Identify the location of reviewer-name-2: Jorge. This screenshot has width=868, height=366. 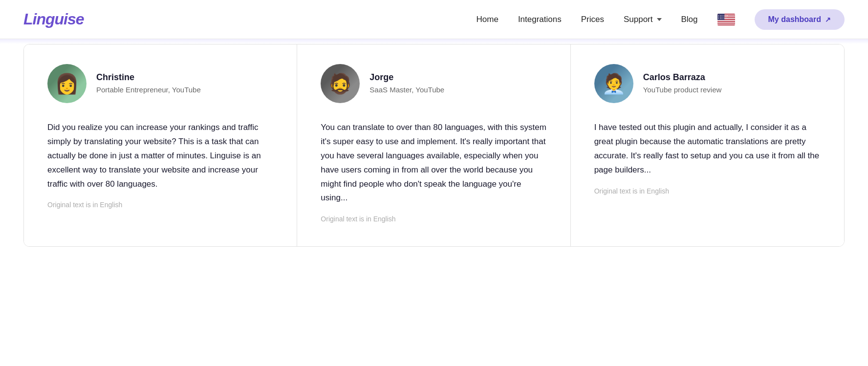
(407, 77).